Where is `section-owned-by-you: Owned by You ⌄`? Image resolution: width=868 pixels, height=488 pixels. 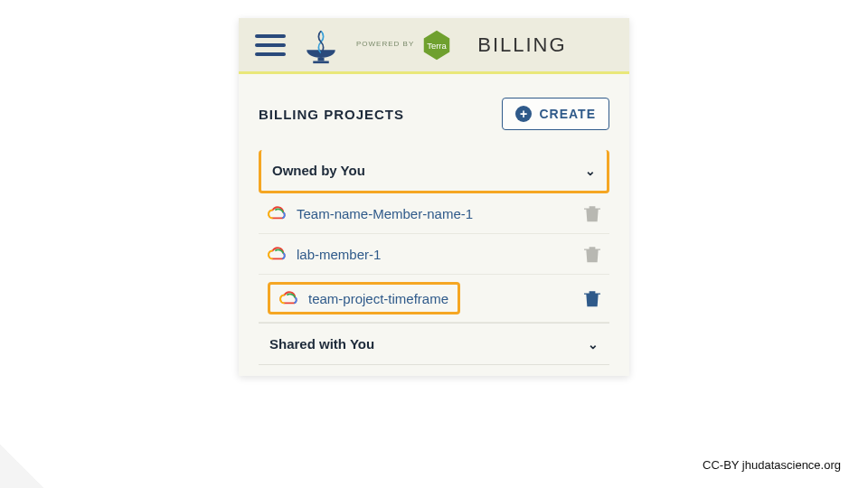 section-owned-by-you: Owned by You ⌄ is located at coordinates (434, 172).